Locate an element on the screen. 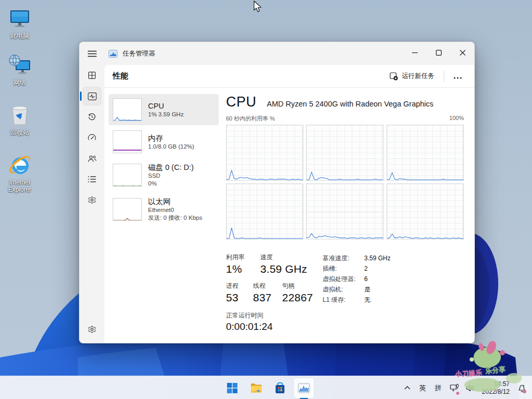 The height and width of the screenshot is (399, 532). network-ethernet-icon is located at coordinates (454, 388).